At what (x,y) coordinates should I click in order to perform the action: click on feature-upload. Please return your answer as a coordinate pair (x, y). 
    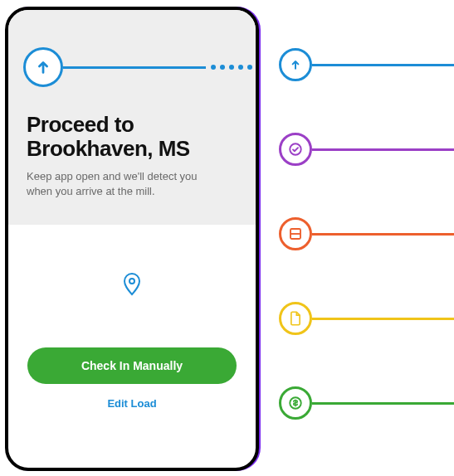
    Looking at the image, I should click on (367, 65).